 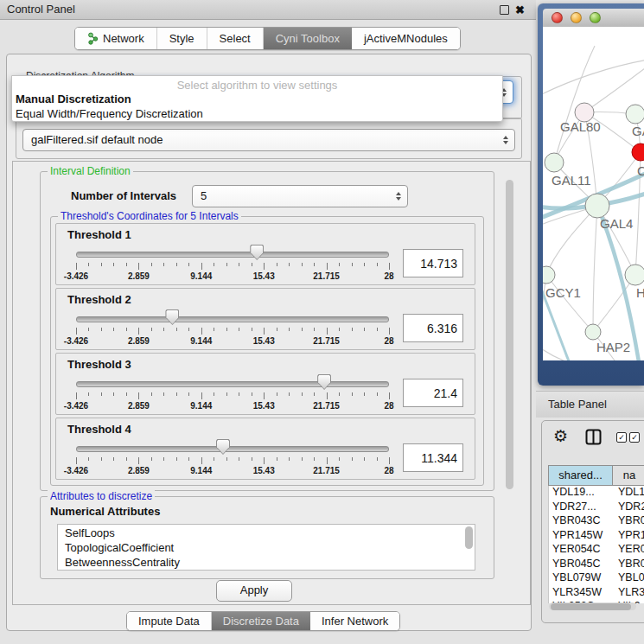 What do you see at coordinates (597, 206) in the screenshot?
I see `network-node-gal4` at bounding box center [597, 206].